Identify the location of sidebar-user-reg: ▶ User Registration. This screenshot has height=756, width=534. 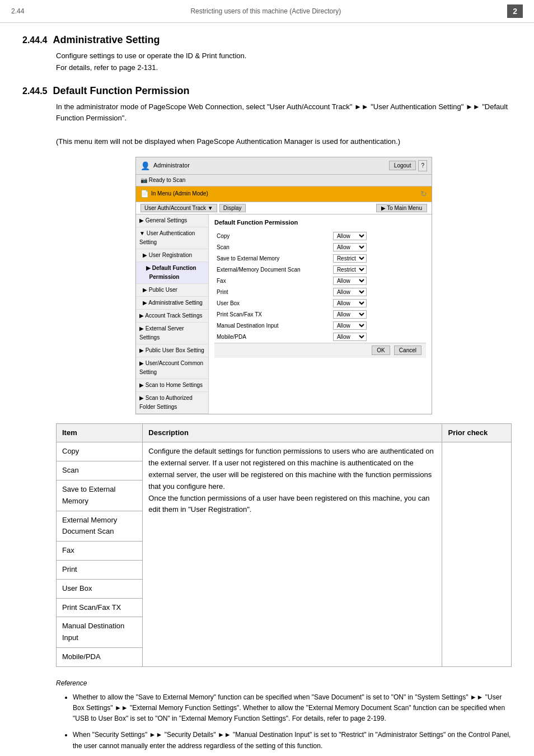
(172, 255).